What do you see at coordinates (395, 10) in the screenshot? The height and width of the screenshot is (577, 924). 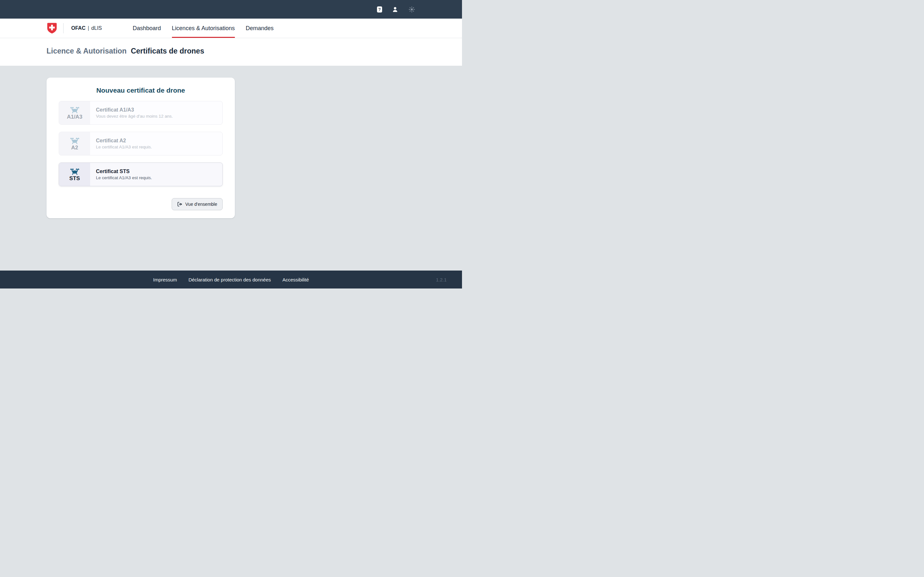 I see `user-icon` at bounding box center [395, 10].